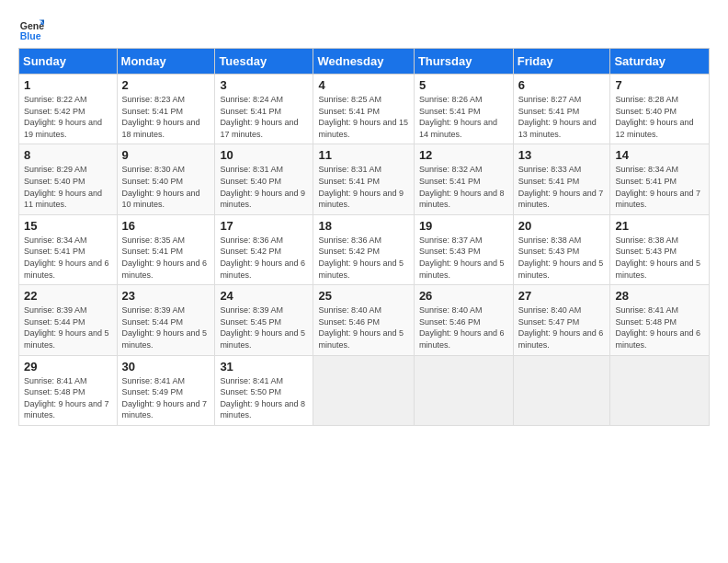 The height and width of the screenshot is (563, 728). I want to click on calendar-cell: 8 Sunrise: 8:29 AMSunset: 5:40 PMDayligh…, so click(68, 179).